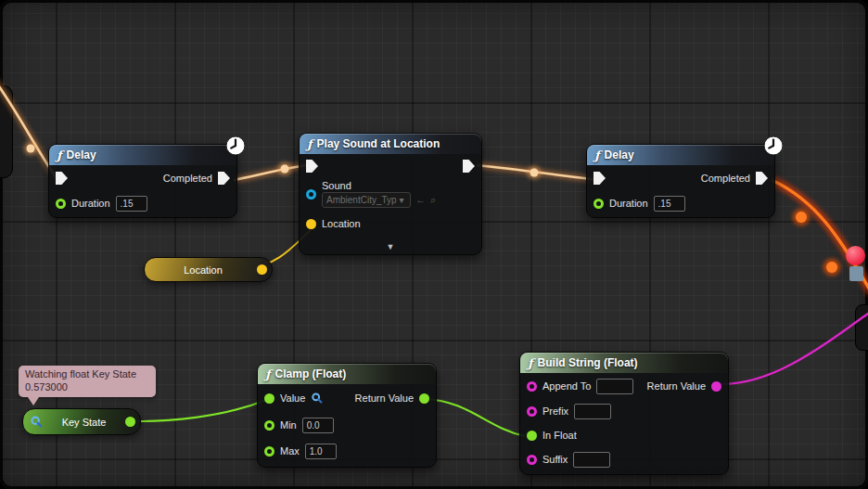 The image size is (868, 489). Describe the element at coordinates (87, 375) in the screenshot. I see `watch-line-1: Watching float Key State` at that location.